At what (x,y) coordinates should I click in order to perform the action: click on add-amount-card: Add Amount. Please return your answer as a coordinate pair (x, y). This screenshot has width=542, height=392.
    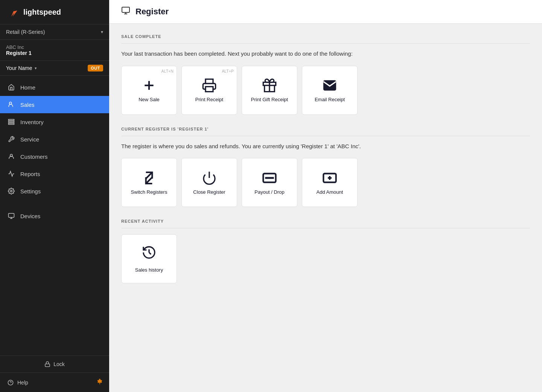
    Looking at the image, I should click on (330, 182).